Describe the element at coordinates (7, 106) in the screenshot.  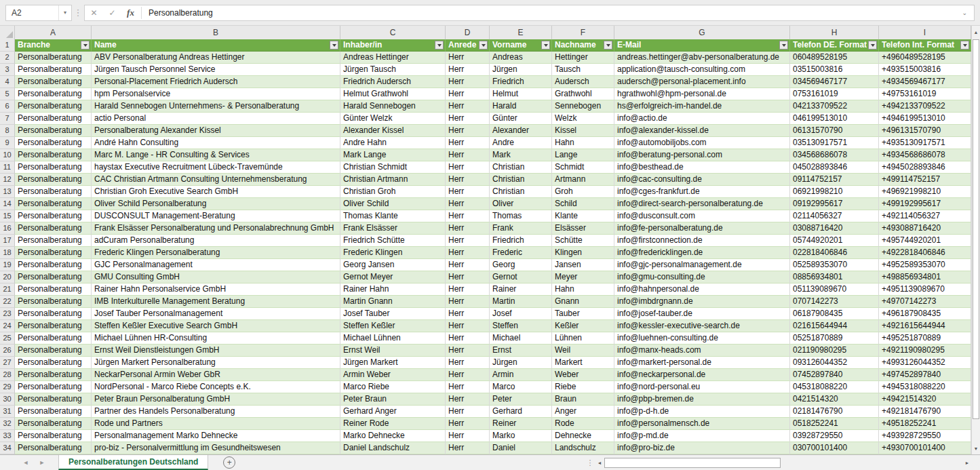
I see `row-number-6: 6` at that location.